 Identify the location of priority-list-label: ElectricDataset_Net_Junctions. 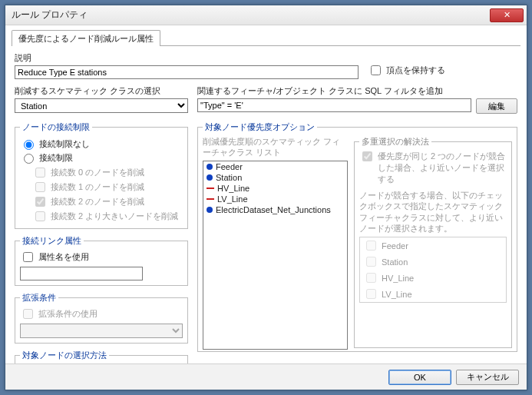
(273, 210).